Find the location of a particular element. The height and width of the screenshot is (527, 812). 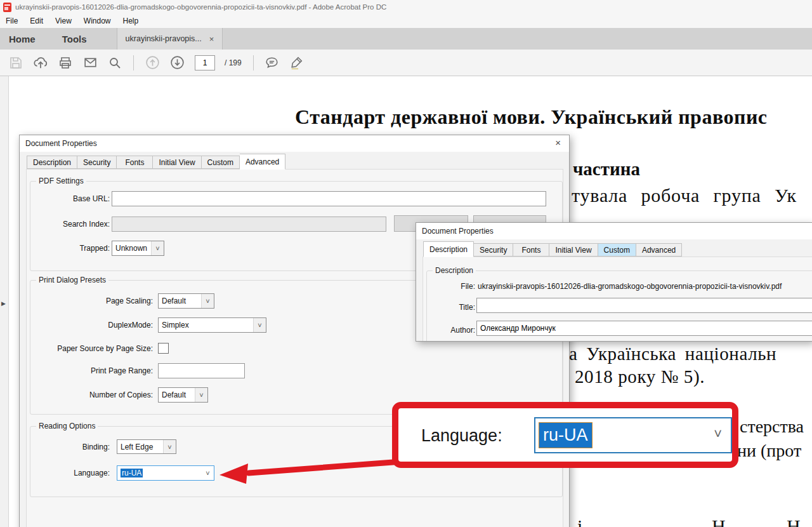

email-icon is located at coordinates (90, 62).